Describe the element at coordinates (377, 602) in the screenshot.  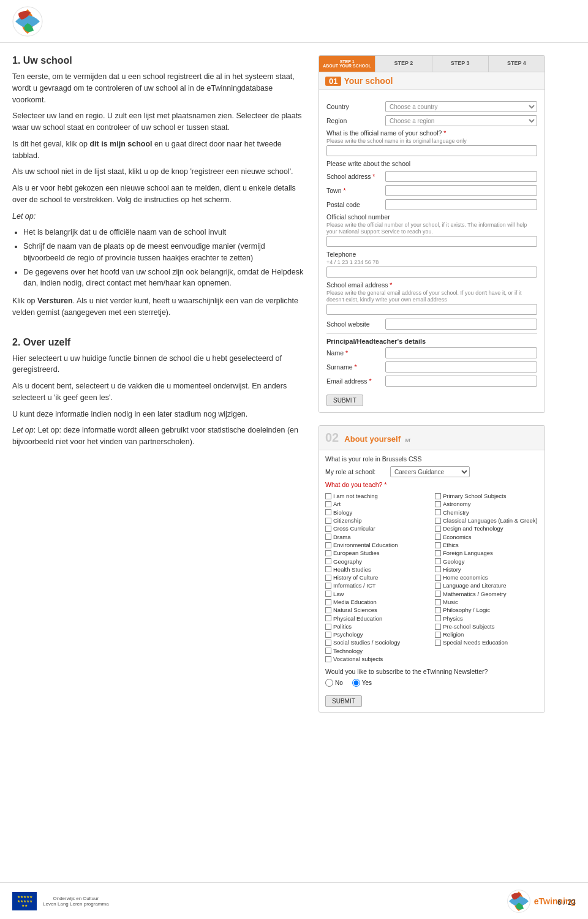
I see `subject-media: Media Education` at that location.